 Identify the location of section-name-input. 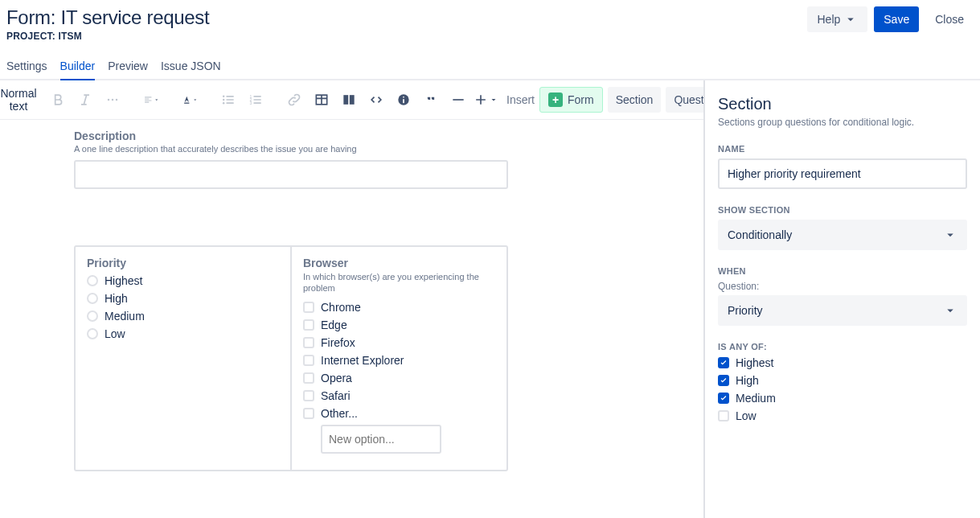
(843, 174).